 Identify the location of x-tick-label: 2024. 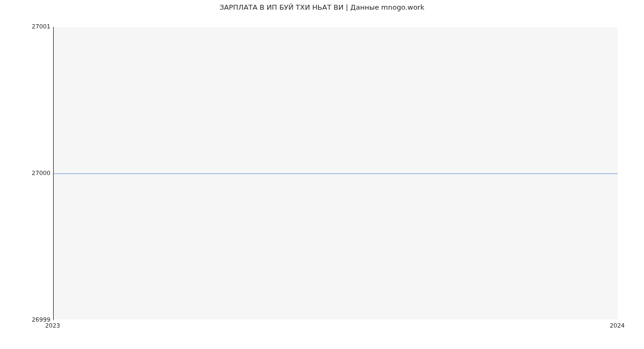
(617, 325).